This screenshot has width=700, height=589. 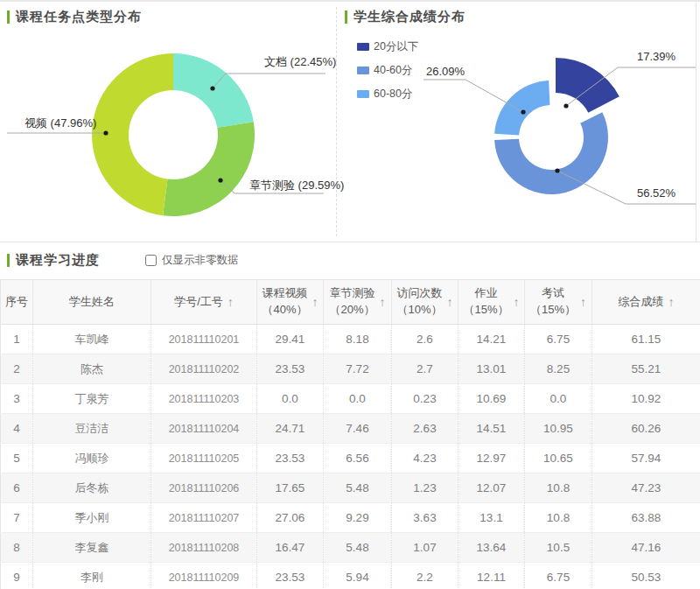 I want to click on table-header-row: 序号学生姓名学号/工号↑课程视频（40%）↑章节测验（20%）↑访问次数（10%…, so click(x=350, y=303).